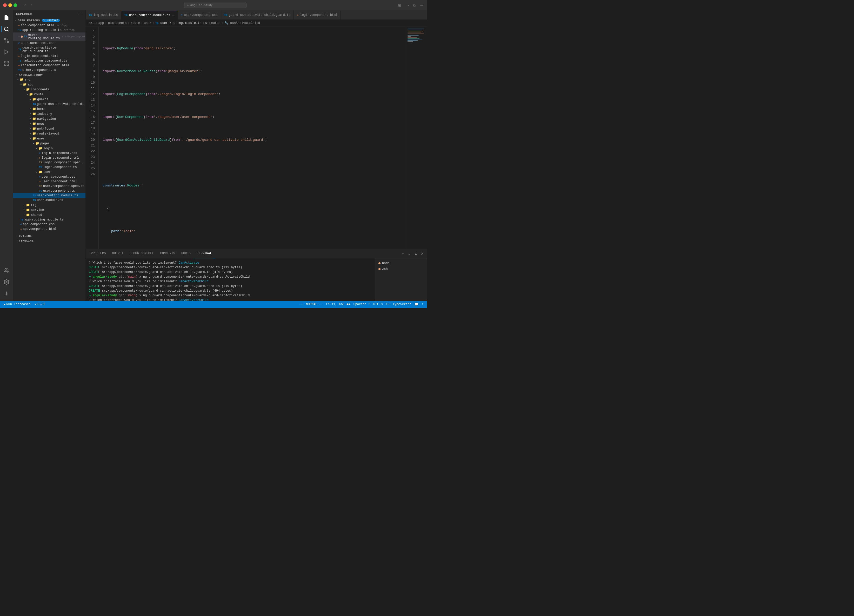  Describe the element at coordinates (49, 104) in the screenshot. I see `tree-guard-file: TS guard-can-activate-child.guard.ts` at that location.